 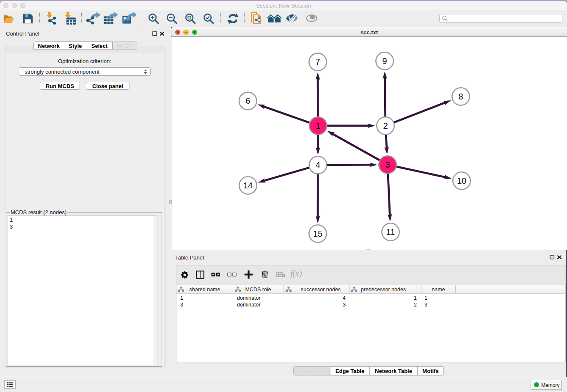 What do you see at coordinates (391, 232) in the screenshot?
I see `svg-text: 11` at bounding box center [391, 232].